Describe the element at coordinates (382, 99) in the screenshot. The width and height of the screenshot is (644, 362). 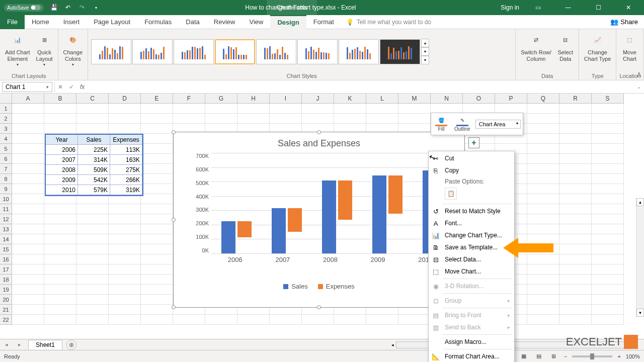
I see `column-header: L` at that location.